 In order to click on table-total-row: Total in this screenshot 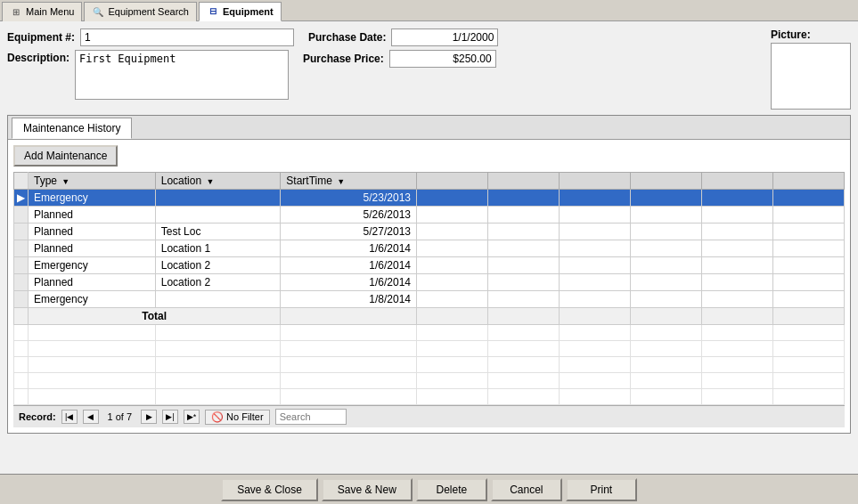, I will do `click(429, 317)`.